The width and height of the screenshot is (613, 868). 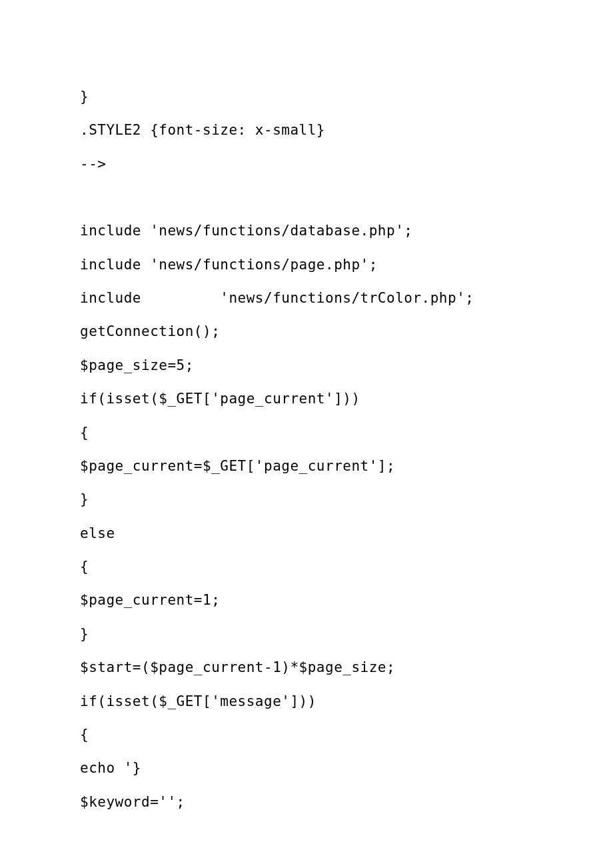 I want to click on code-line: $page_size=5;, so click(x=306, y=365).